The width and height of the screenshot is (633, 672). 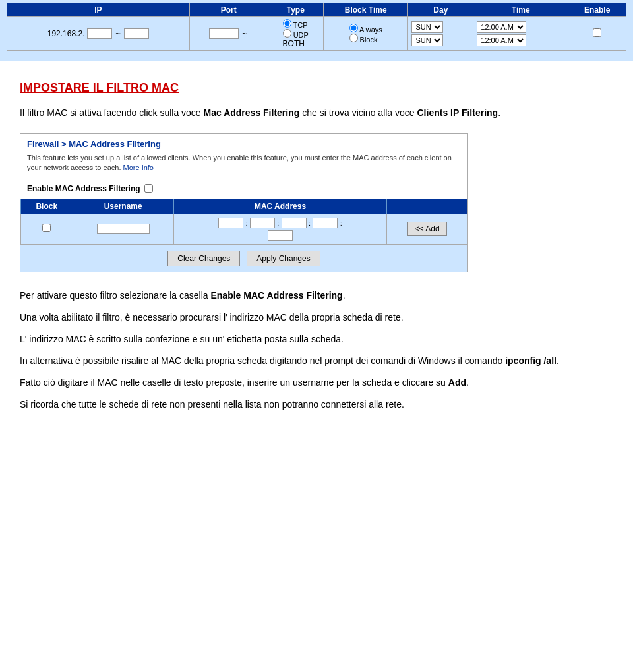 What do you see at coordinates (427, 229) in the screenshot?
I see `mac-add-cell: << Add` at bounding box center [427, 229].